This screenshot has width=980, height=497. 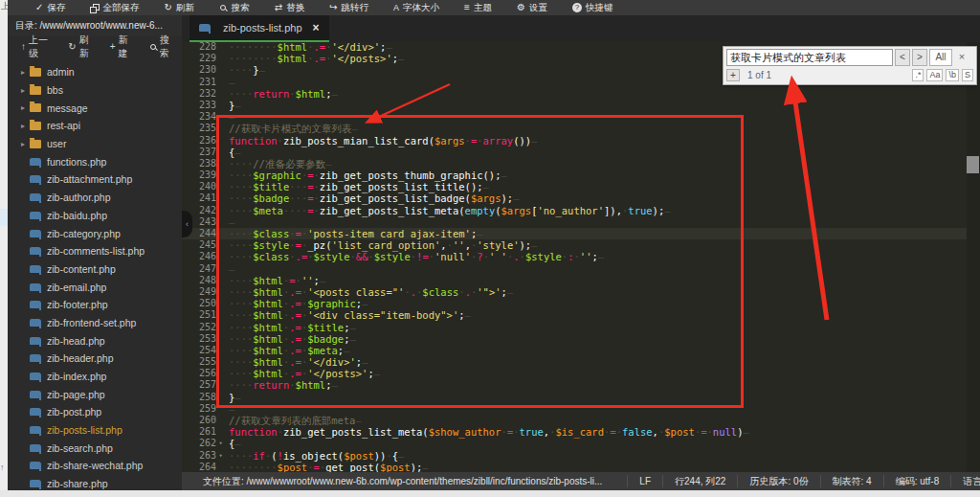 I want to click on search-input, so click(x=810, y=57).